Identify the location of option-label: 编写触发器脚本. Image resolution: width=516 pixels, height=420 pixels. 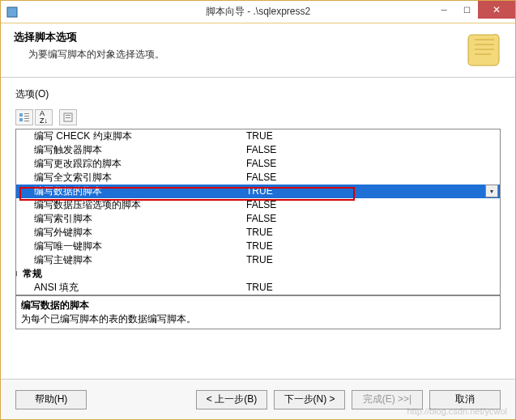
(140, 151).